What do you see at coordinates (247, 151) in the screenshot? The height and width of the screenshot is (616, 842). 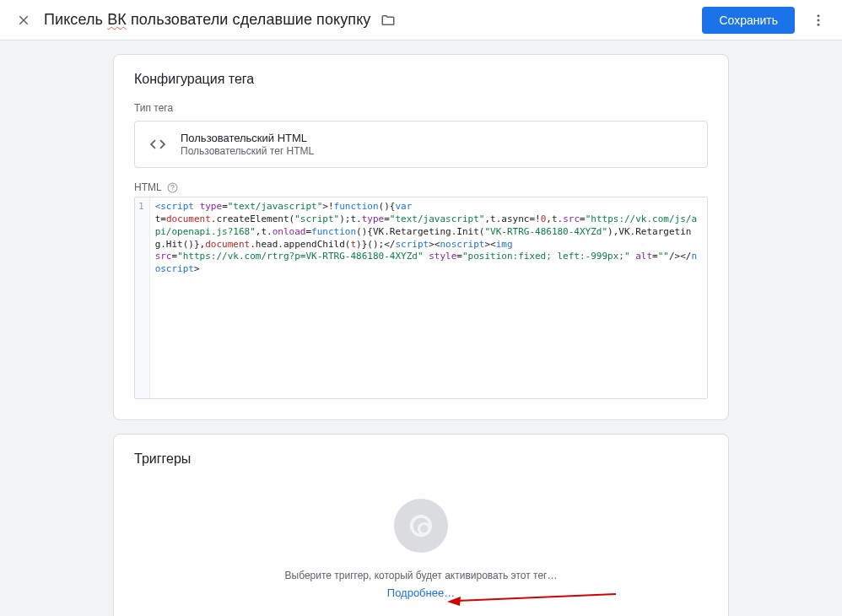 I see `tag-type-sub: Пользовательский тег HTML` at bounding box center [247, 151].